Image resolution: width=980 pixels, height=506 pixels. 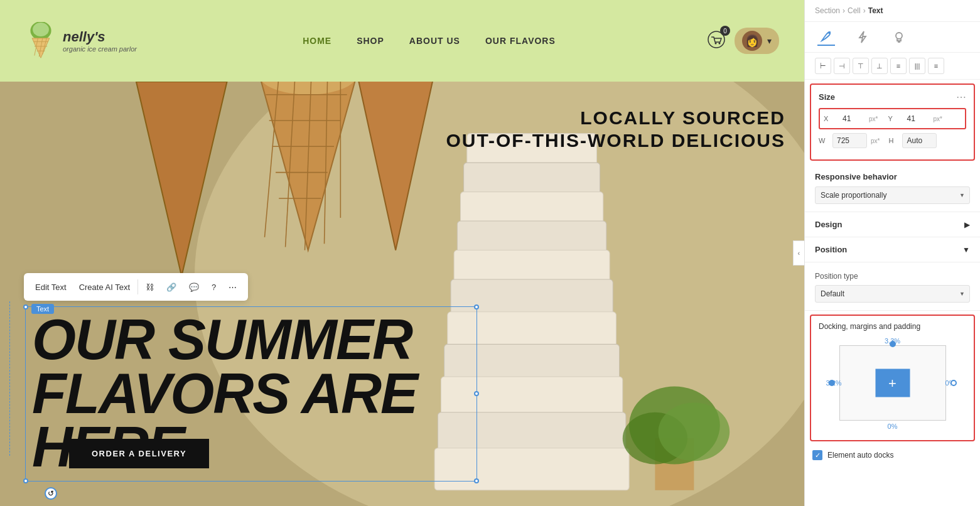 I want to click on distribute-button: ≡, so click(x=936, y=66).